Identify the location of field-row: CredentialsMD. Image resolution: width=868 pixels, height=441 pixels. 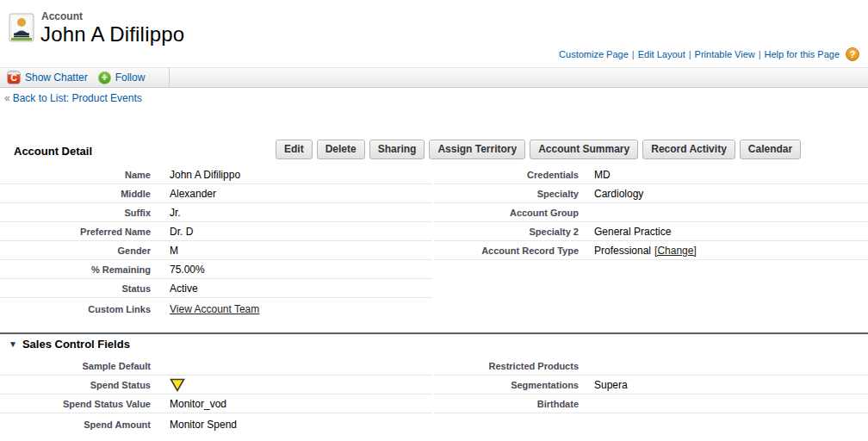
(651, 175).